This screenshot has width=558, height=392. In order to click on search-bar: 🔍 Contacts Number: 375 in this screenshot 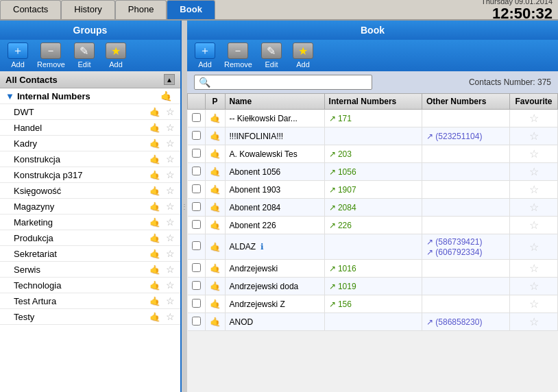, I will do `click(373, 82)`.